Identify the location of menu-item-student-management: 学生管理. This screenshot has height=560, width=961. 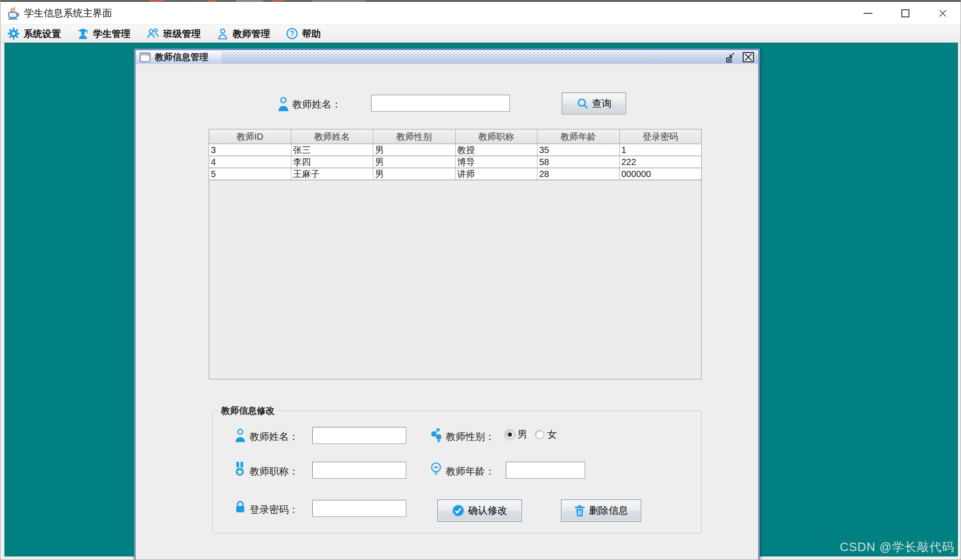
(107, 34).